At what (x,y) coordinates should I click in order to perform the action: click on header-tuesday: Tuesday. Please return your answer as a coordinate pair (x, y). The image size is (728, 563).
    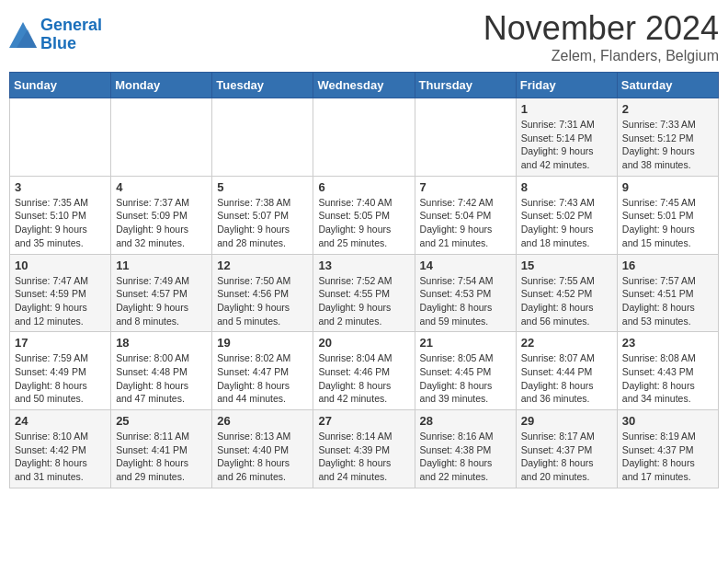
    Looking at the image, I should click on (263, 86).